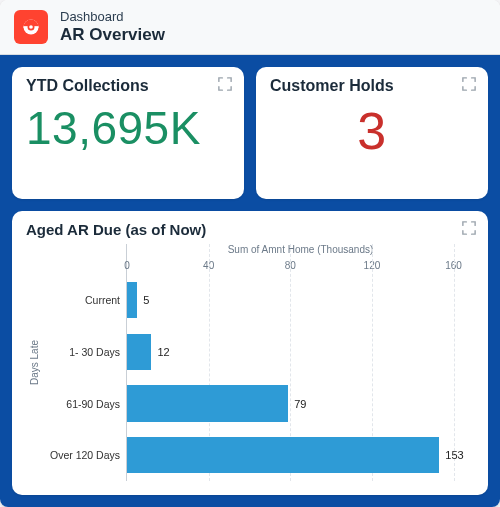 The height and width of the screenshot is (507, 500). Describe the element at coordinates (300, 404) in the screenshot. I see `bar-row: 79` at that location.